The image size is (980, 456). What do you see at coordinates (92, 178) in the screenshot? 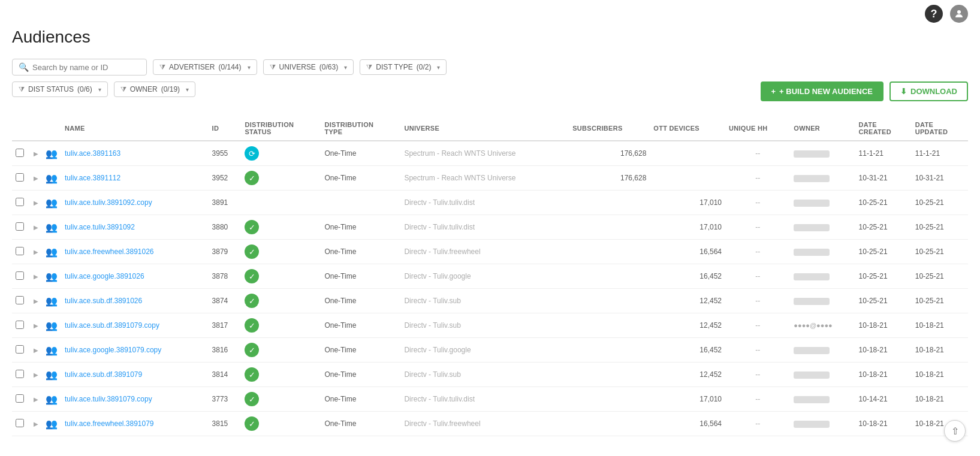
I see `audience-name-link: tuliv.ace.3891112` at bounding box center [92, 178].